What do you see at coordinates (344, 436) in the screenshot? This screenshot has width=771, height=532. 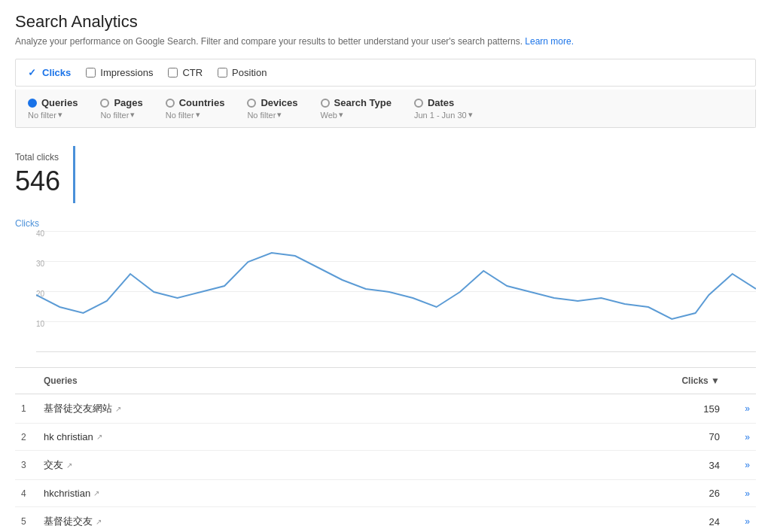 I see `row-query: hk christian ↗` at bounding box center [344, 436].